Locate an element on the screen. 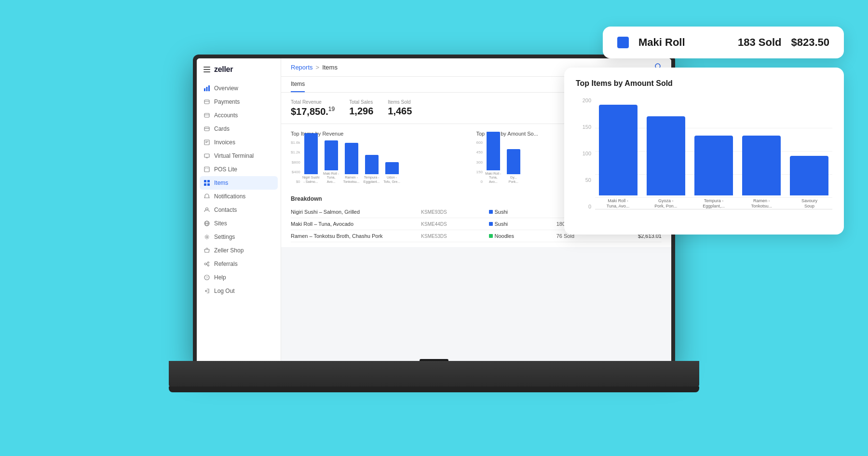  sidebar-item-contacts: Contacts is located at coordinates (239, 210).